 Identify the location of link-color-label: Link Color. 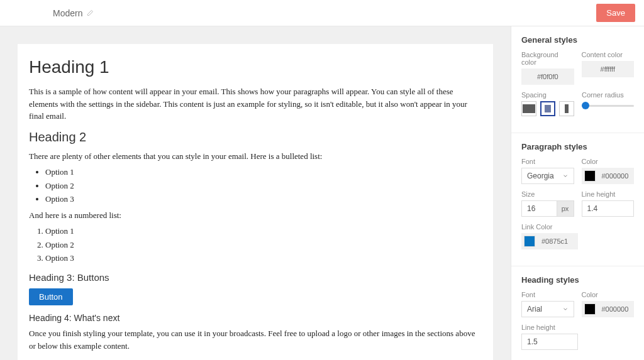
(550, 227).